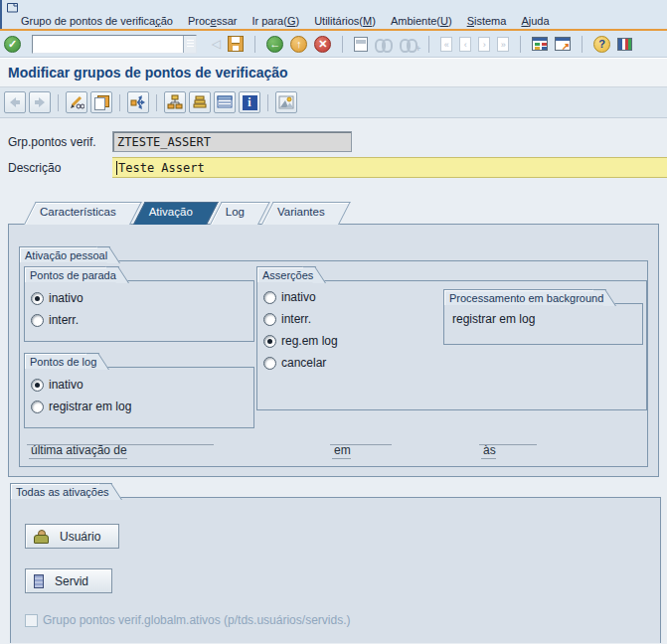 This screenshot has height=644, width=667. I want to click on next-object-icon, so click(40, 102).